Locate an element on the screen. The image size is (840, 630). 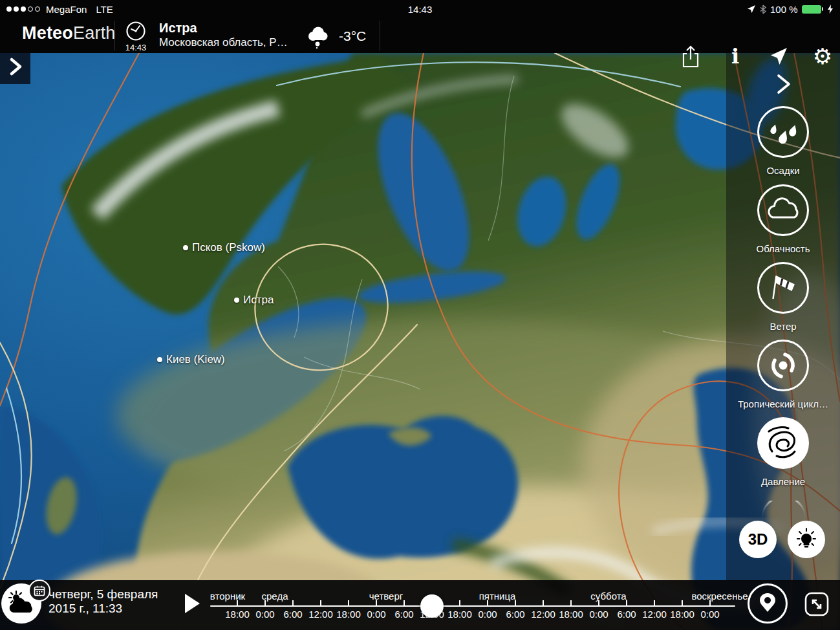
location-region: Московская область, Р… is located at coordinates (224, 43).